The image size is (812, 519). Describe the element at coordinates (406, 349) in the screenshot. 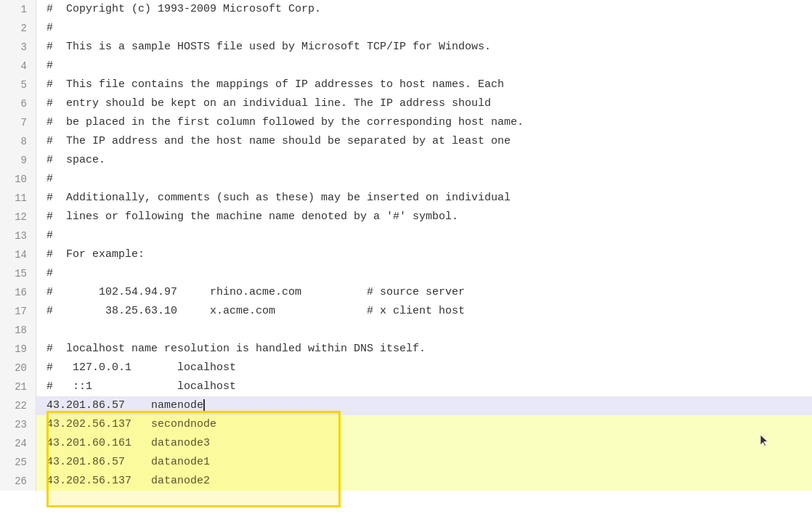

I see `line-19: 19# localhost name resolution is handled…` at that location.